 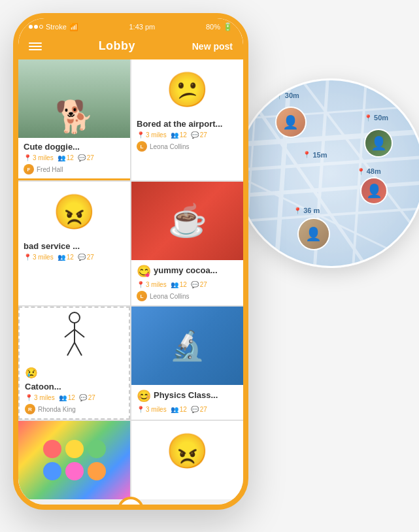 What do you see at coordinates (187, 296) in the screenshot?
I see `card-cocoa-author: L Leona Collins` at bounding box center [187, 296].